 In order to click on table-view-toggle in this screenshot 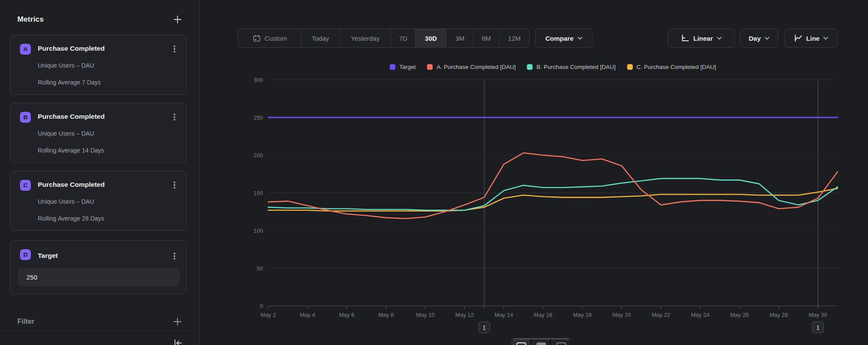, I will do `click(541, 342)`.